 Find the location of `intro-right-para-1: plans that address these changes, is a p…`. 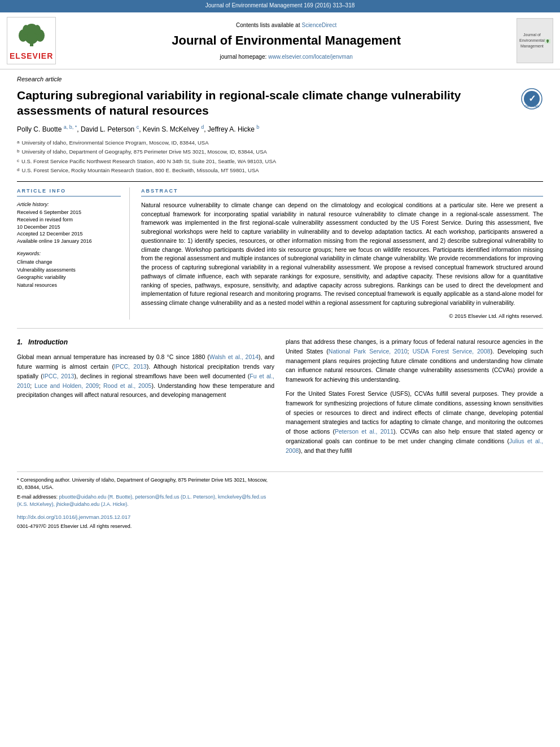

intro-right-para-1: plans that address these changes, is a p… is located at coordinates (414, 361).